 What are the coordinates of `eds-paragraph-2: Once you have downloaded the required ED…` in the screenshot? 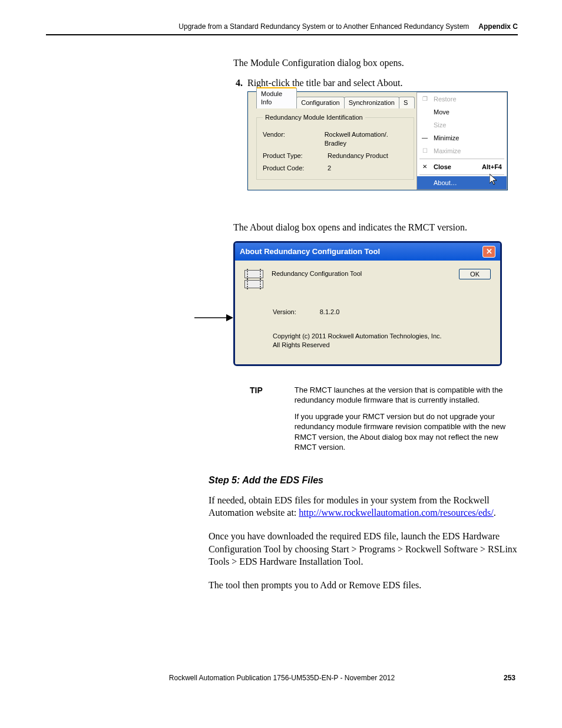 It's located at (363, 549).